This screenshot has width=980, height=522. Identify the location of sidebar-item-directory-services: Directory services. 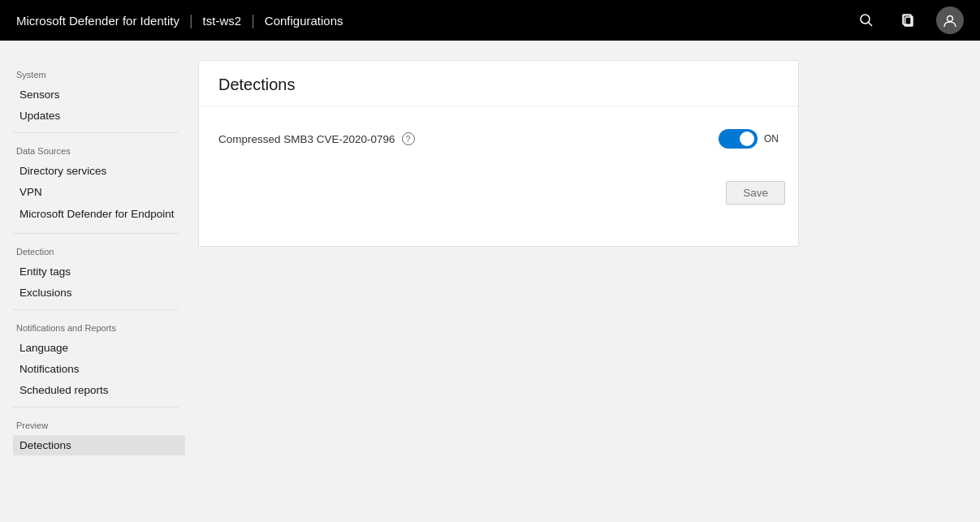
(99, 170).